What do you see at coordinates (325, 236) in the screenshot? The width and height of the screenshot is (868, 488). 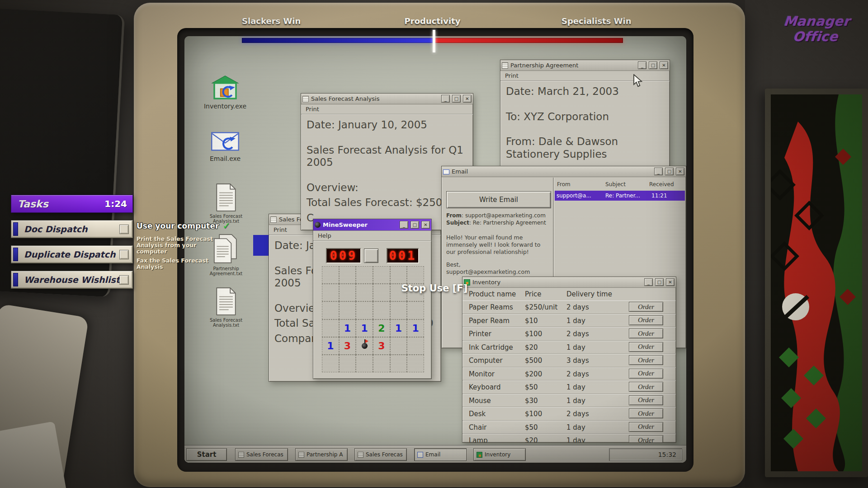 I see `help-menu: Help` at bounding box center [325, 236].